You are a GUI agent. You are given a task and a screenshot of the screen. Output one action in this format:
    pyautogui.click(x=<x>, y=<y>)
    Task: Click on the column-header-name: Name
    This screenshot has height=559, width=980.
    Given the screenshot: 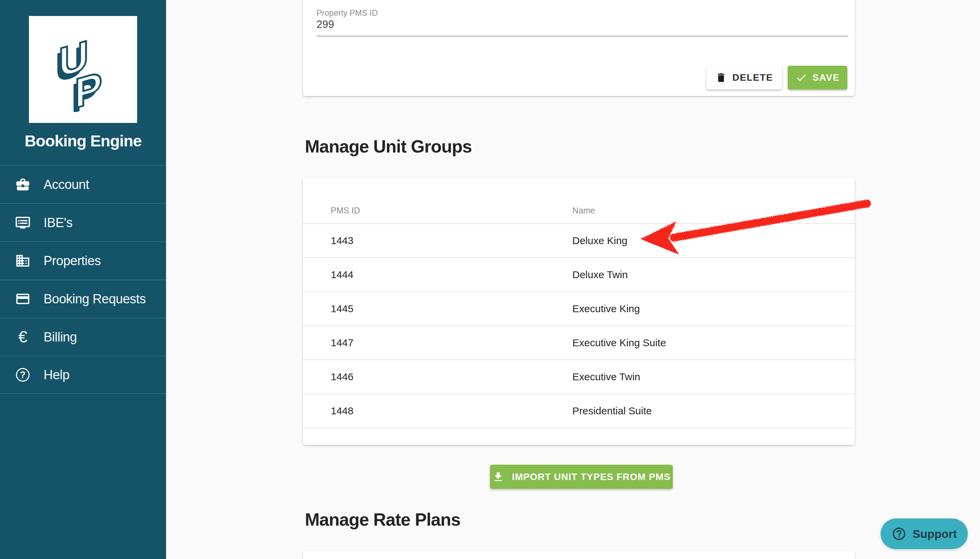 What is the action you would take?
    pyautogui.click(x=584, y=210)
    